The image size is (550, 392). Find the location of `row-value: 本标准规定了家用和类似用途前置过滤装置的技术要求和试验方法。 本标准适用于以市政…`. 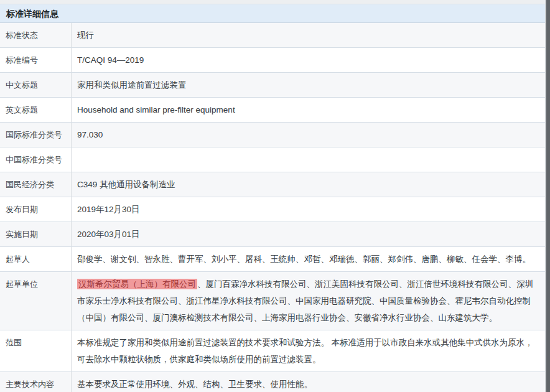

row-value: 本标准规定了家用和类似用途前置过滤装置的技术要求和试验方法。 本标准适用于以市政… is located at coordinates (309, 351).